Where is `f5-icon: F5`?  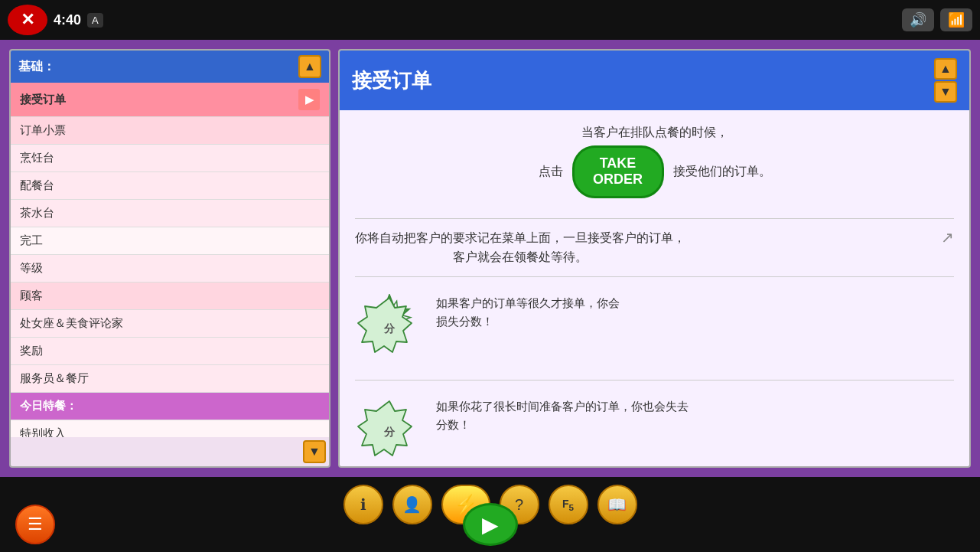
f5-icon: F5 is located at coordinates (568, 505).